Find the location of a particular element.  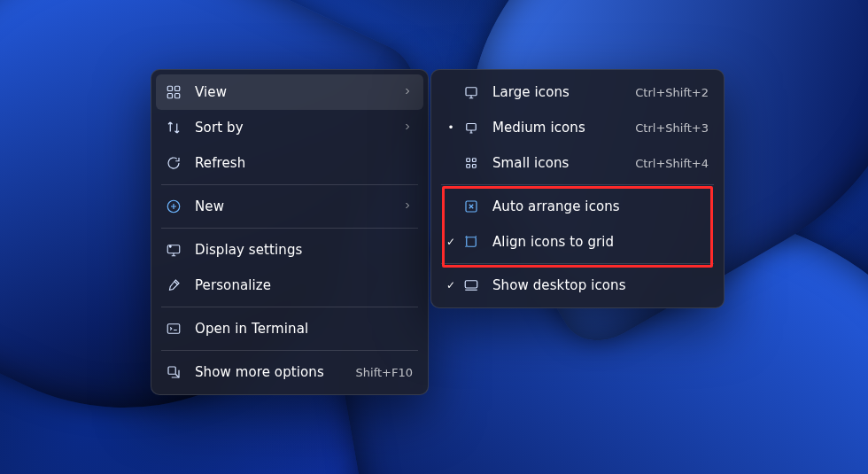

desktop-icon is located at coordinates (471, 285).